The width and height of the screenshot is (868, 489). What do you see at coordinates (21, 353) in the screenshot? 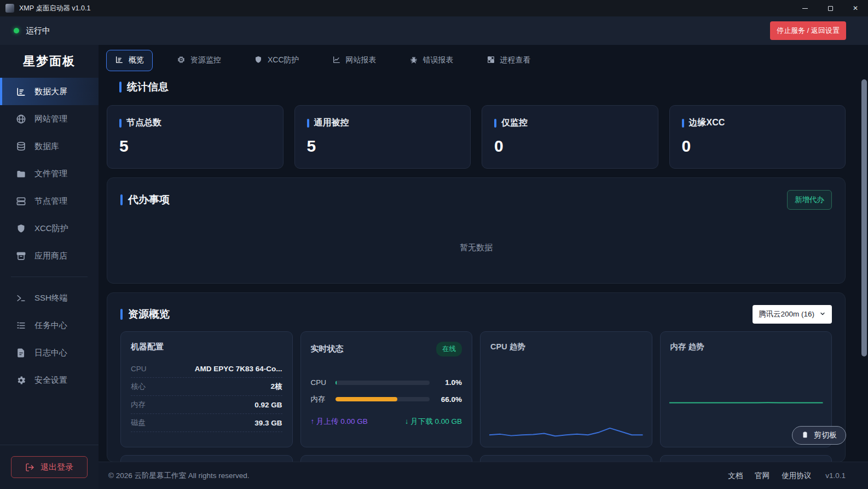
I see `log-icon` at bounding box center [21, 353].